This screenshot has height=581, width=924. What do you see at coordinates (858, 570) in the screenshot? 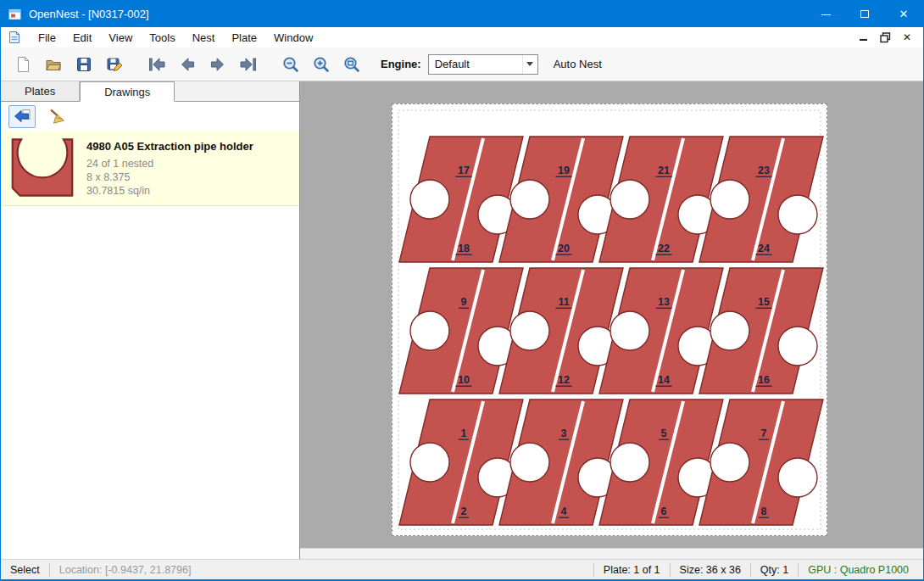
I see `status-gpu: GPU : Quadro P1000` at bounding box center [858, 570].